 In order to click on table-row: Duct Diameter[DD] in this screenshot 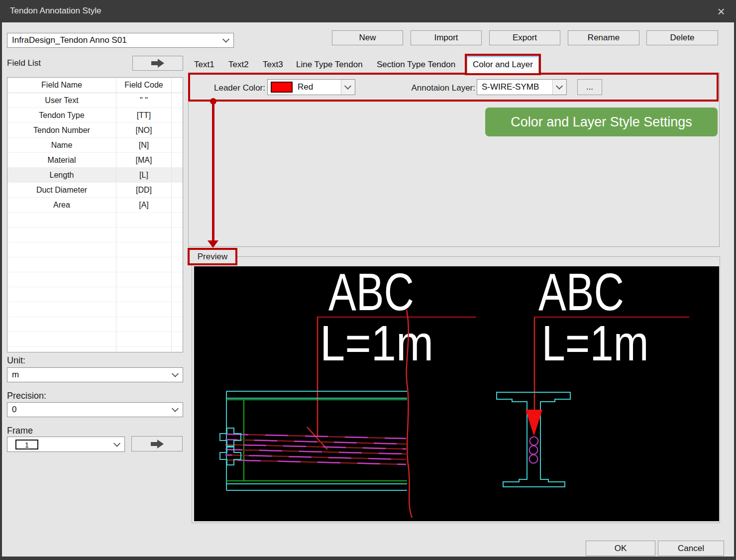, I will do `click(95, 190)`.